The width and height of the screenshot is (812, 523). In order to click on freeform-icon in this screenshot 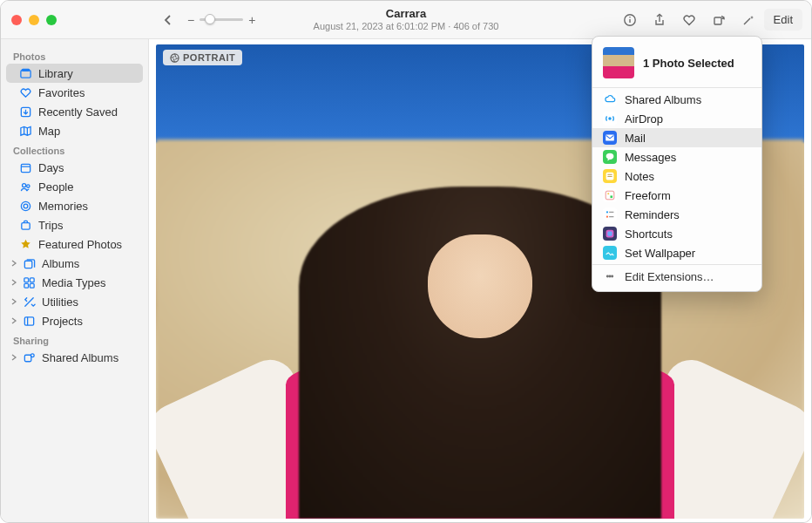, I will do `click(610, 195)`.